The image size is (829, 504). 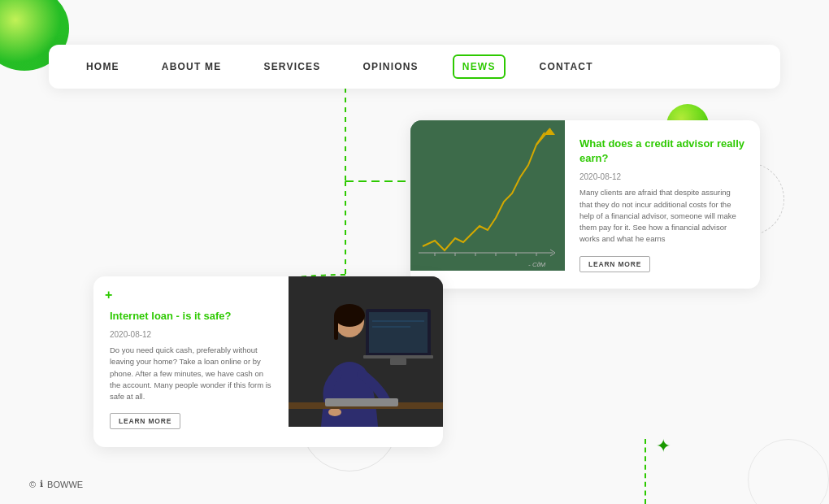 I want to click on nav-item-contact: CONTACT, so click(x=566, y=67).